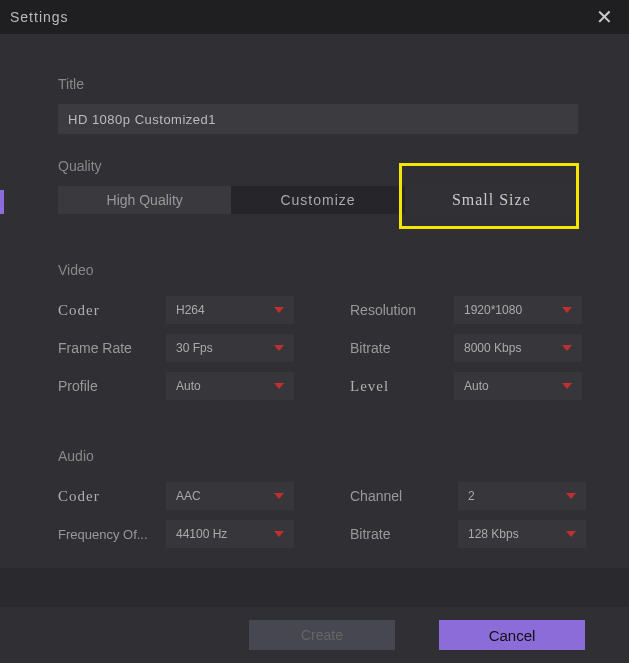  What do you see at coordinates (318, 498) in the screenshot?
I see `audio-section: Audio Coder AAC Channel 2` at bounding box center [318, 498].